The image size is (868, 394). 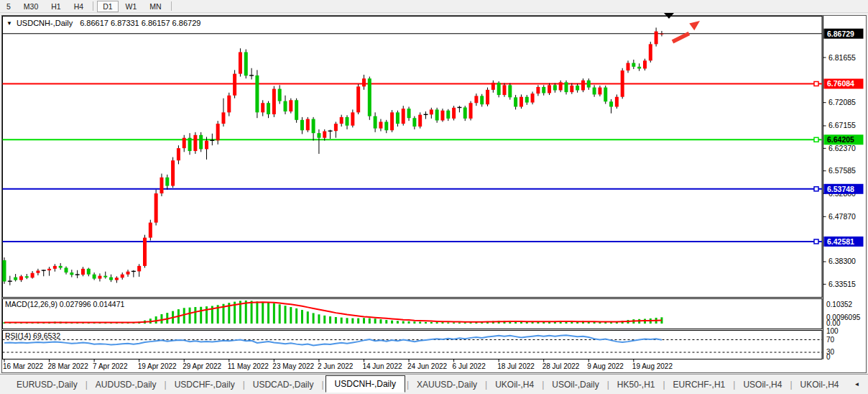 I want to click on svg-text: 6.42581, so click(x=841, y=242).